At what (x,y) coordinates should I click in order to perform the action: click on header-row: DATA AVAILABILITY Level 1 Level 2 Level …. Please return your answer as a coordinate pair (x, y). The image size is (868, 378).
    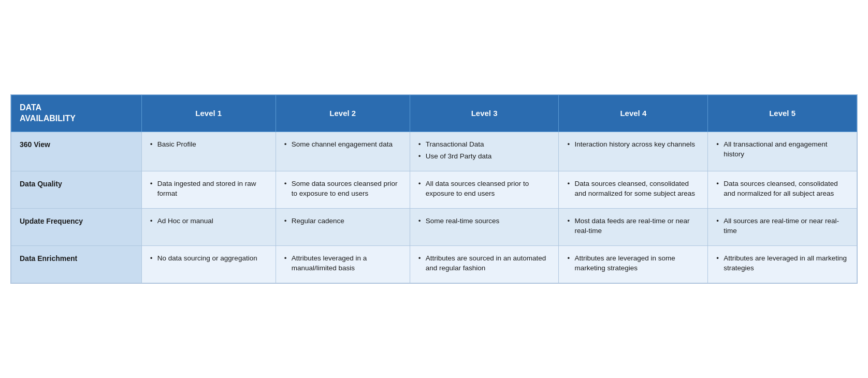
    Looking at the image, I should click on (434, 113).